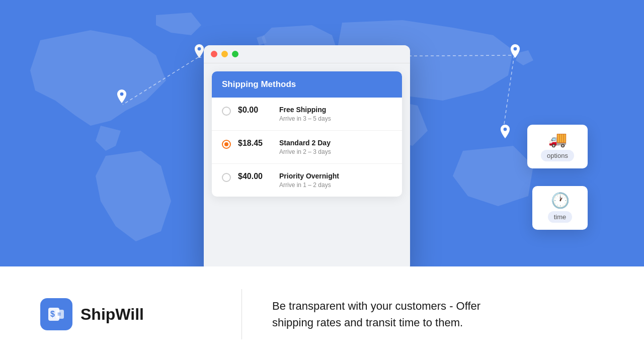 This screenshot has width=644, height=362. Describe the element at coordinates (336, 110) in the screenshot. I see `method-name-free: Free Shipping` at that location.